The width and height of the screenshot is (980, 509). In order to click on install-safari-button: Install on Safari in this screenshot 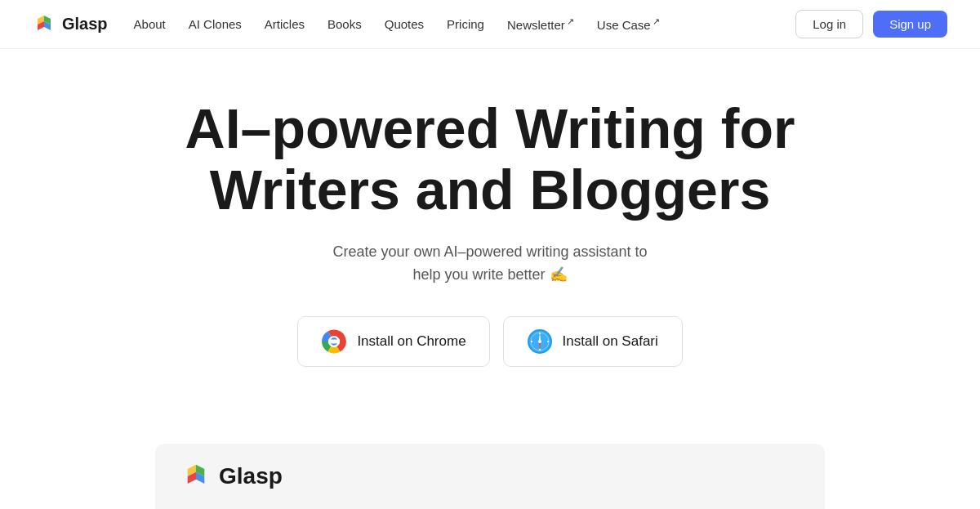, I will do `click(593, 342)`.